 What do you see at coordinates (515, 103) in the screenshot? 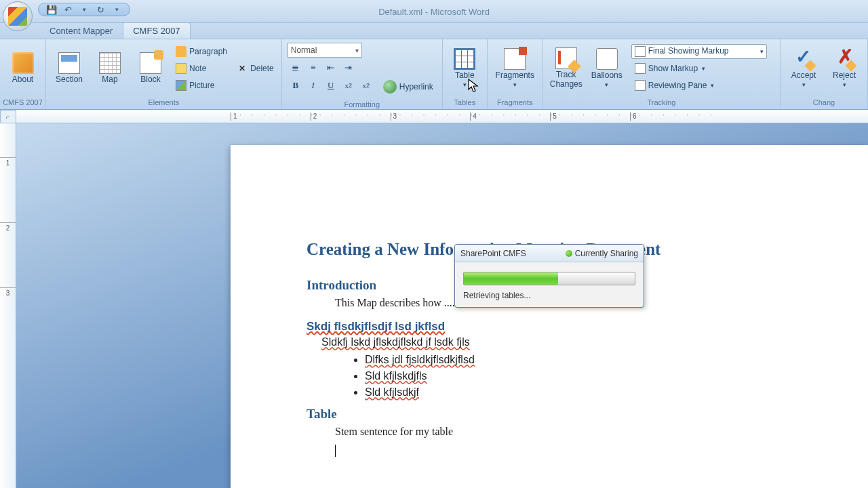
I see `group-label-fragments: Fragments` at bounding box center [515, 103].